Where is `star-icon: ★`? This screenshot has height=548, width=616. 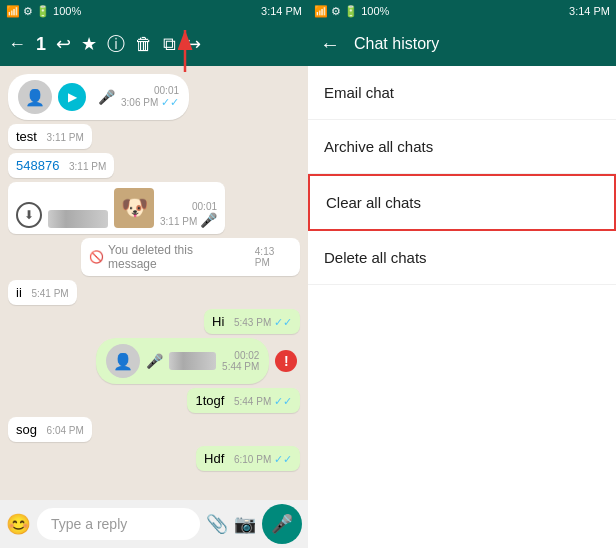
star-icon: ★ is located at coordinates (89, 44).